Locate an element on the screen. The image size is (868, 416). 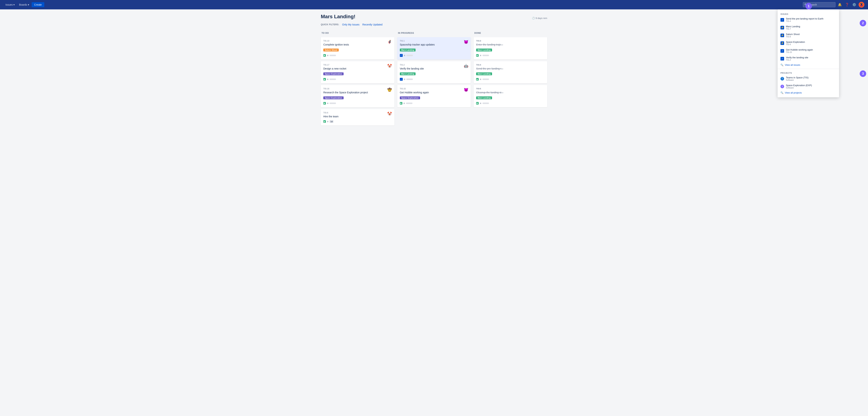
story-icon-tis-16: ▶ is located at coordinates (325, 103).